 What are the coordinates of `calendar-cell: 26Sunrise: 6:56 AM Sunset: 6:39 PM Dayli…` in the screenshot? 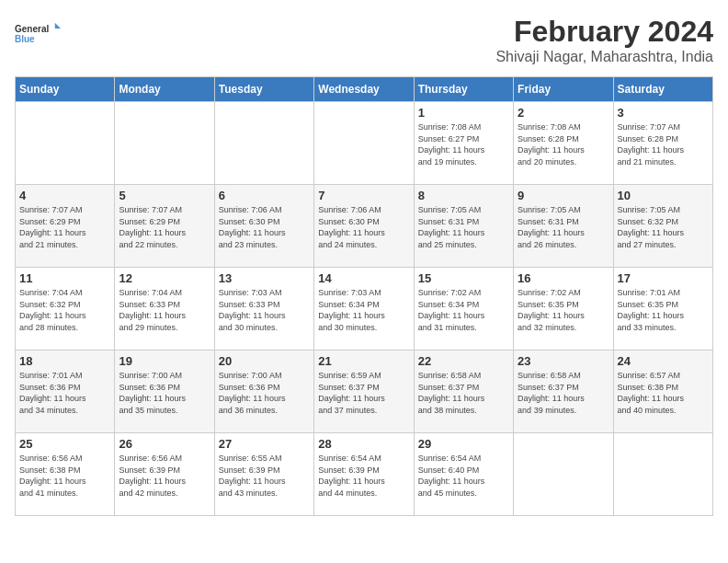 It's located at (165, 475).